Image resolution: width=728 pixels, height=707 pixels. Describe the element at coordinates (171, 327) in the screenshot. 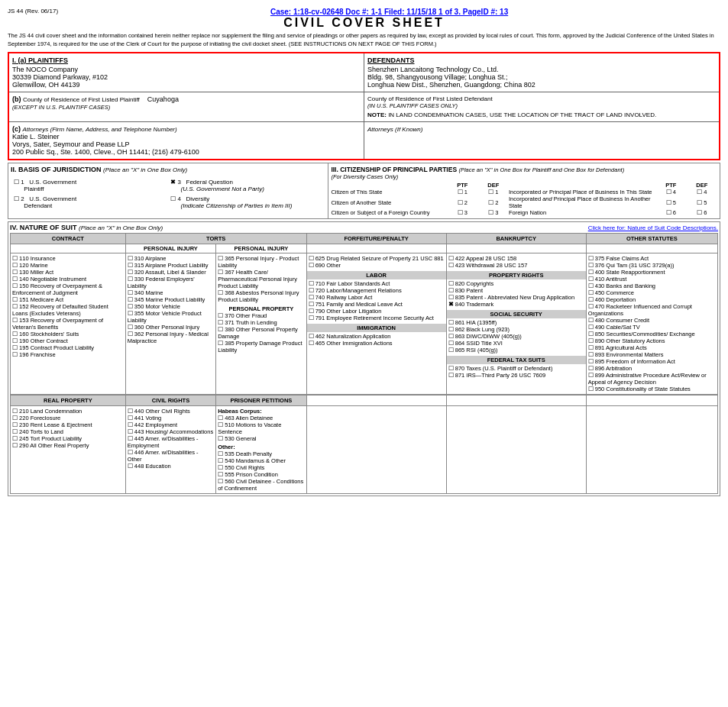

I see `torts-pi-item: ☐ 360 Other Personal Injury` at that location.